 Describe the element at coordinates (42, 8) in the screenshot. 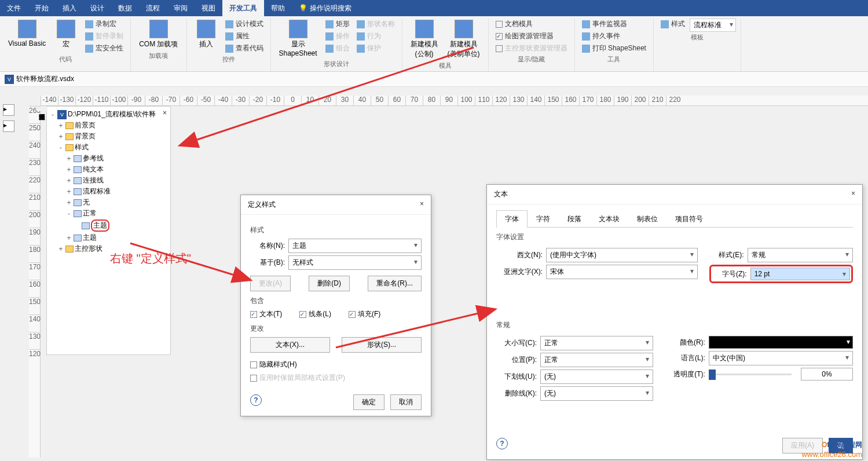

I see `tab-home: 开始` at that location.